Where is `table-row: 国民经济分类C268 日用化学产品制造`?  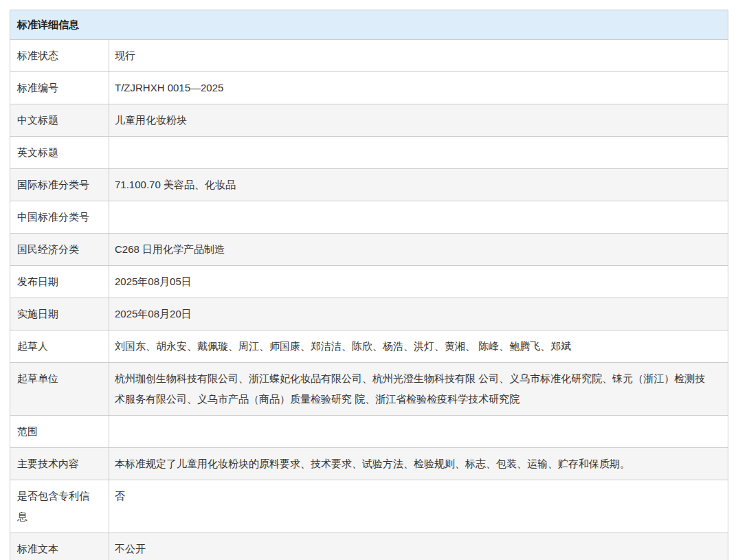
table-row: 国民经济分类C268 日用化学产品制造 is located at coordinates (369, 250).